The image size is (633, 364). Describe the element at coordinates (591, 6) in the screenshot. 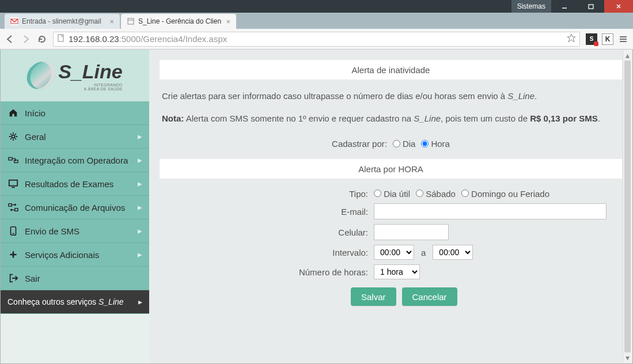

I see `window-maximize-button` at that location.